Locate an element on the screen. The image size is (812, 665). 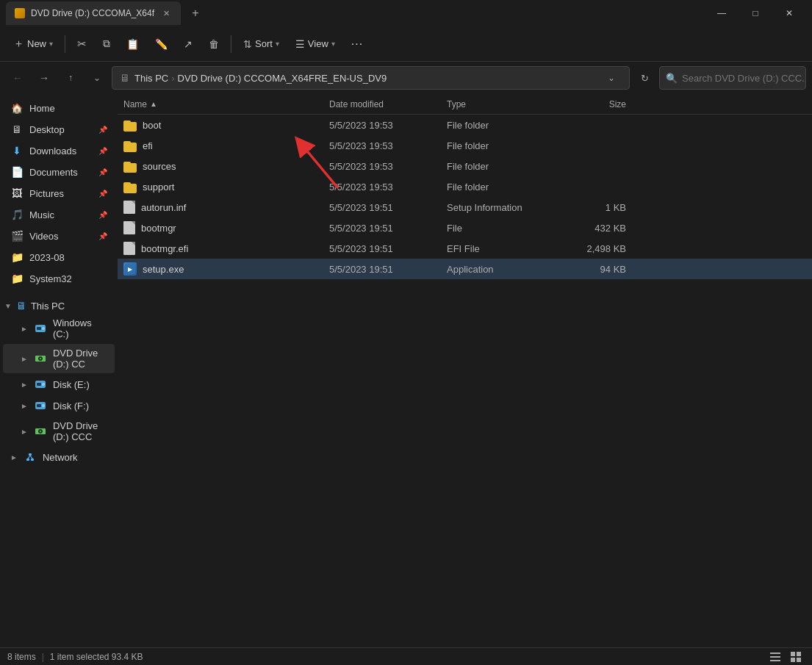
file-row-bootmgrefi: bootmgr.efi 5/5/2023 19:51 EFI File 2,49… is located at coordinates (464, 248).